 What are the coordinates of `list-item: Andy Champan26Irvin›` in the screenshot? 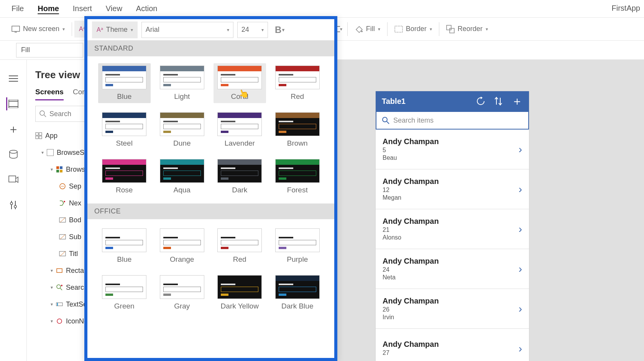 It's located at (452, 309).